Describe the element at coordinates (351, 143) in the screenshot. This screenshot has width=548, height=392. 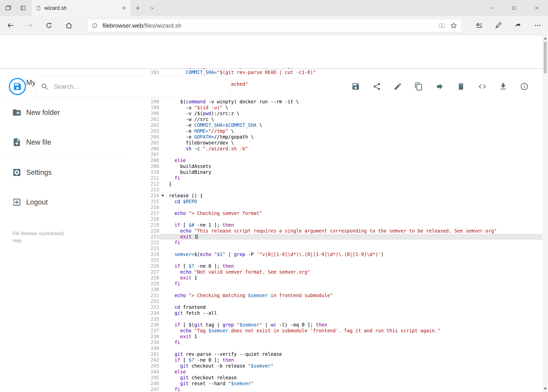
I see `code-line-text: filebrowser/dev \` at that location.